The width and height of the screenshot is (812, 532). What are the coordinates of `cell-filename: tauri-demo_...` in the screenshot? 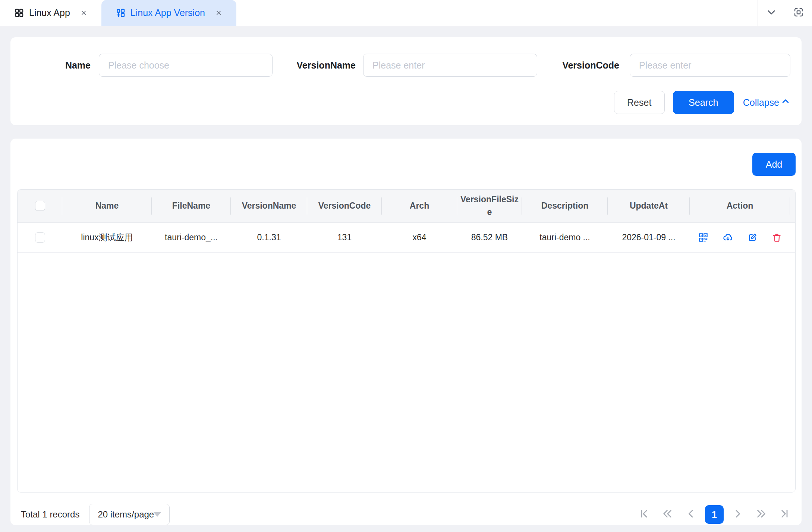 It's located at (191, 237).